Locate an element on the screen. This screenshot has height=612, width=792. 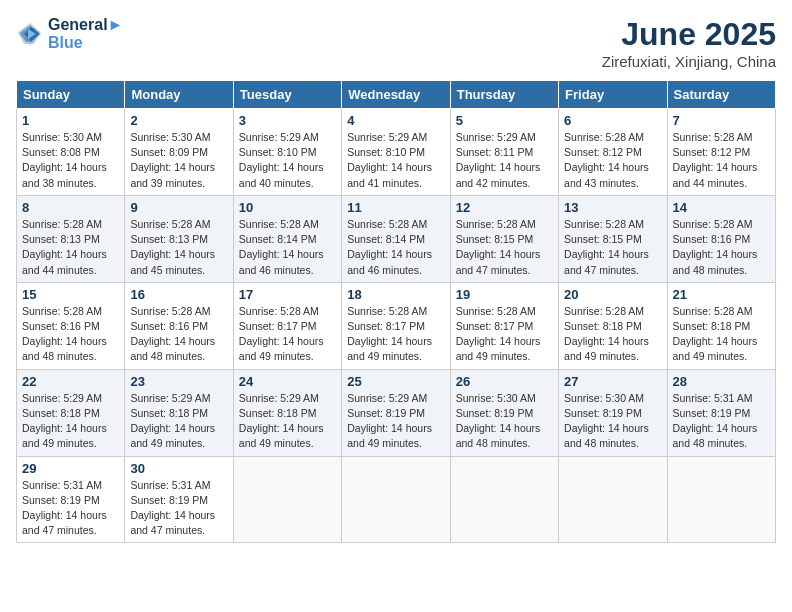
day-number: 22 is located at coordinates (70, 382).